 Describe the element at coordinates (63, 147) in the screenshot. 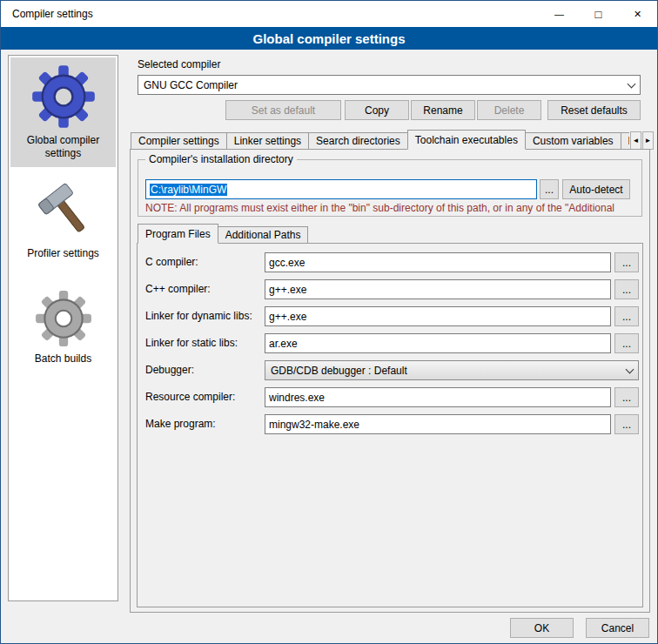

I see `sidebar-item-label: Global compiler settings` at that location.